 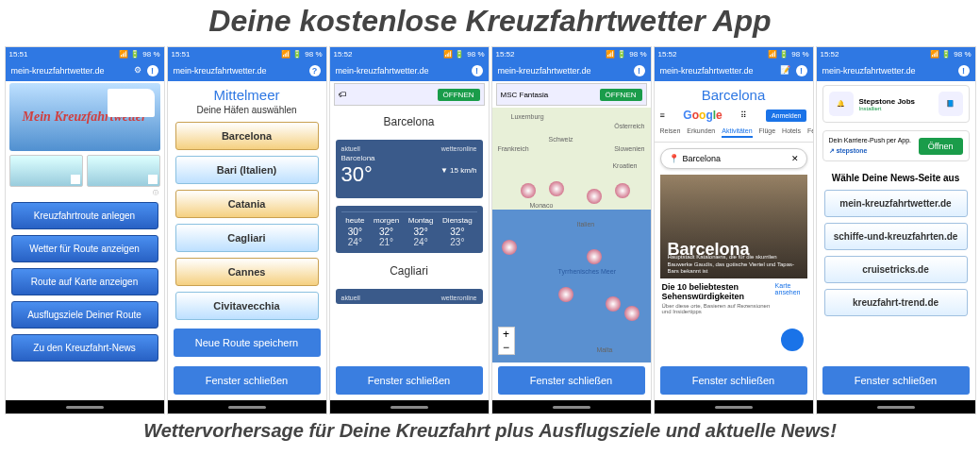 What do you see at coordinates (896, 204) in the screenshot?
I see `news-src-1: mein-kreuzfahrtwetter.de` at bounding box center [896, 204].